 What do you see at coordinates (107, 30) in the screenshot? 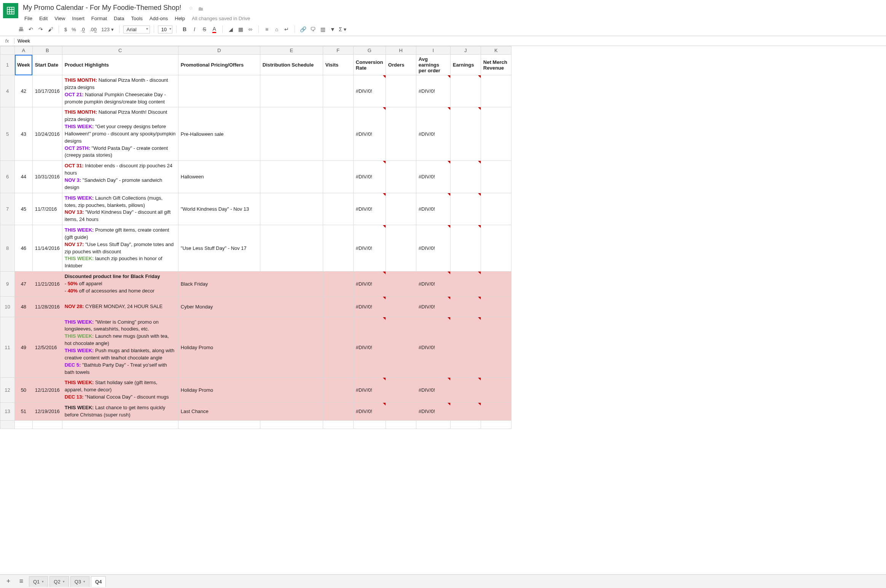
I see `more-formats: 123 ▾` at bounding box center [107, 30].